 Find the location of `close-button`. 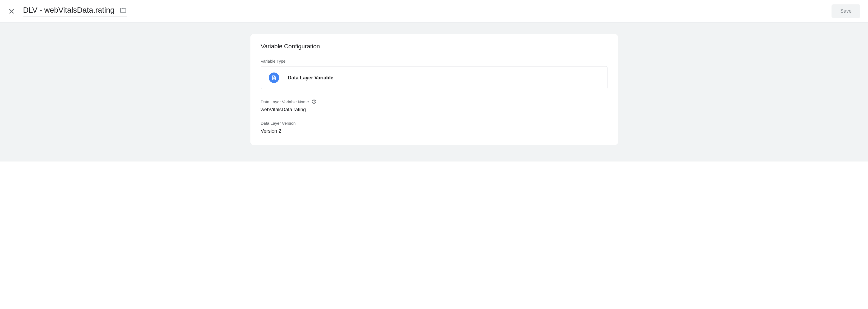

close-button is located at coordinates (11, 11).